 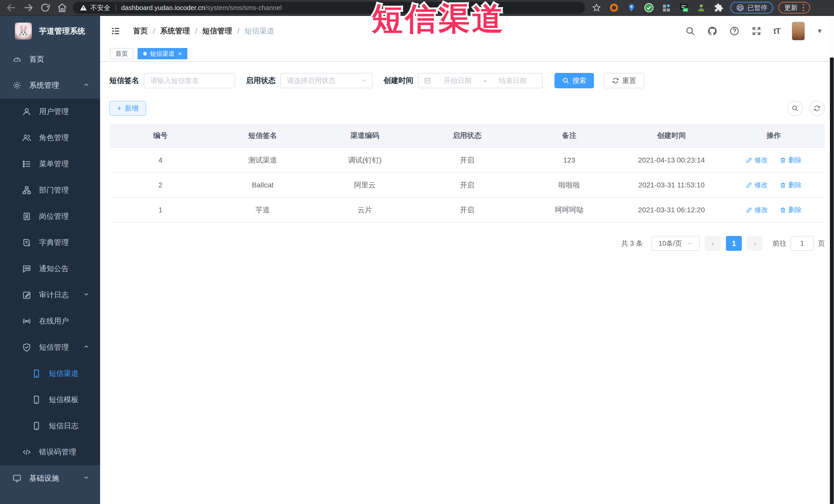 What do you see at coordinates (804, 7) in the screenshot?
I see `browser-menu-icon` at bounding box center [804, 7].